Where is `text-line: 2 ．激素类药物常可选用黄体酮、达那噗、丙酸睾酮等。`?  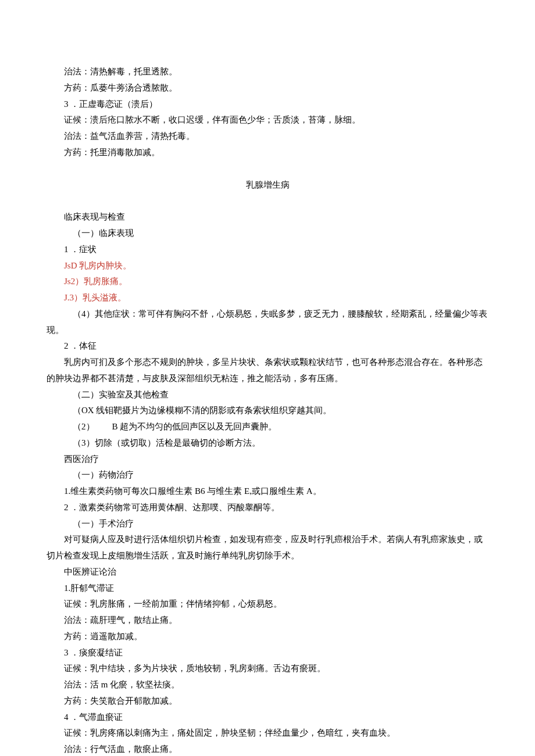 text-line: 2 ．激素类药物常可选用黄体酮、达那噗、丙酸睾酮等。 is located at coordinates (268, 508).